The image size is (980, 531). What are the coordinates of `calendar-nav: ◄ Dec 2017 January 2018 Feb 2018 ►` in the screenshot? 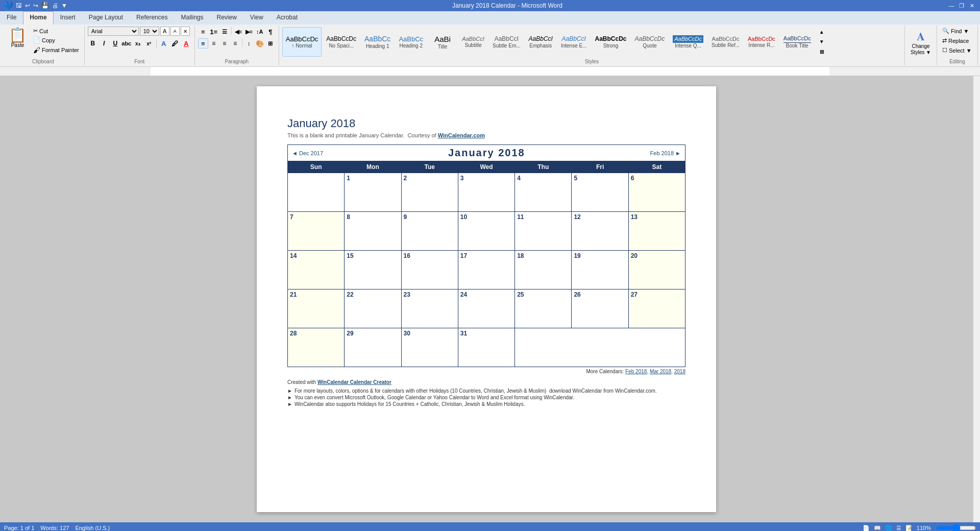 It's located at (486, 153).